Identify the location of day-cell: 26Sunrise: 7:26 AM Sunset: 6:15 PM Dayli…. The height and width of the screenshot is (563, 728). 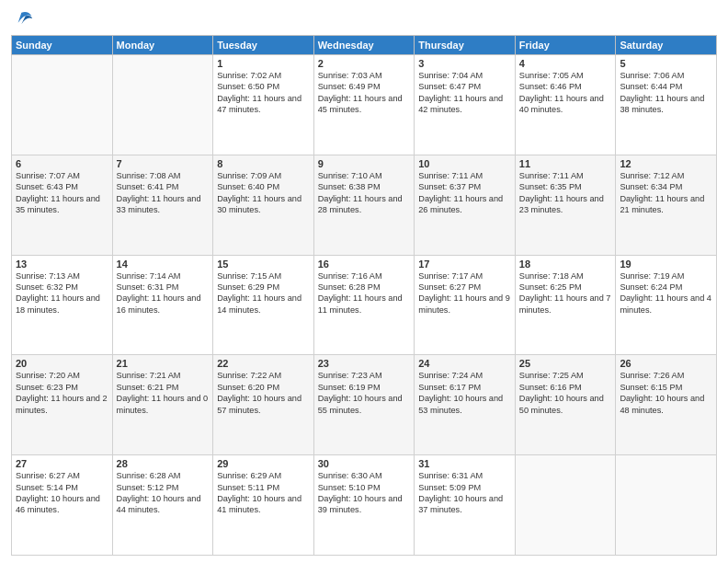
(666, 405).